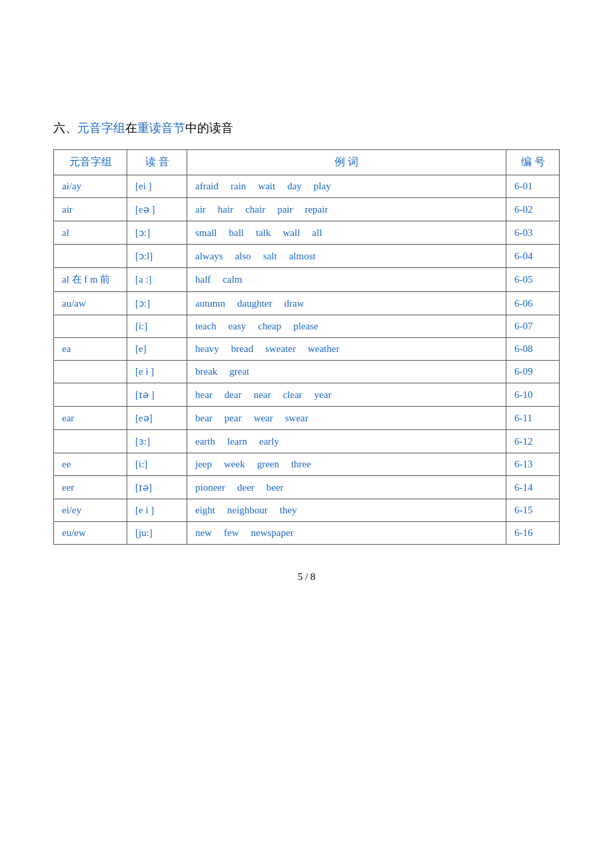 The height and width of the screenshot is (868, 613). Describe the element at coordinates (91, 349) in the screenshot. I see `cell-vowel: ea` at that location.